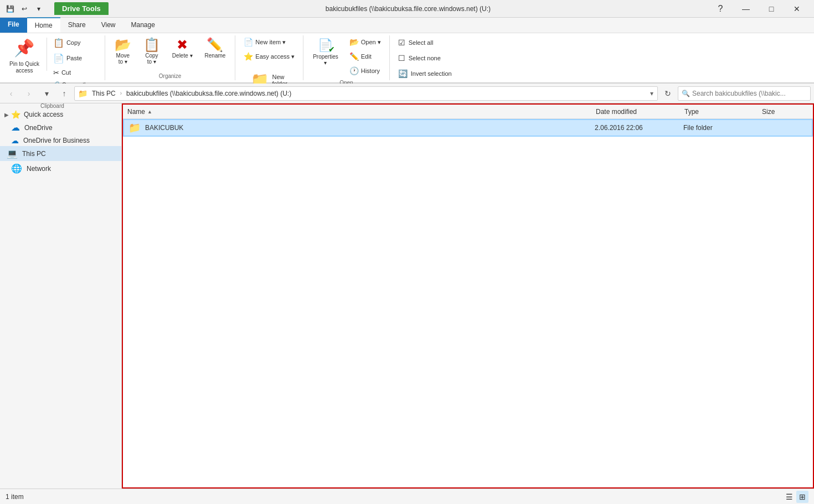 The height and width of the screenshot is (504, 814). Describe the element at coordinates (720, 9) in the screenshot. I see `help-button: ?` at that location.